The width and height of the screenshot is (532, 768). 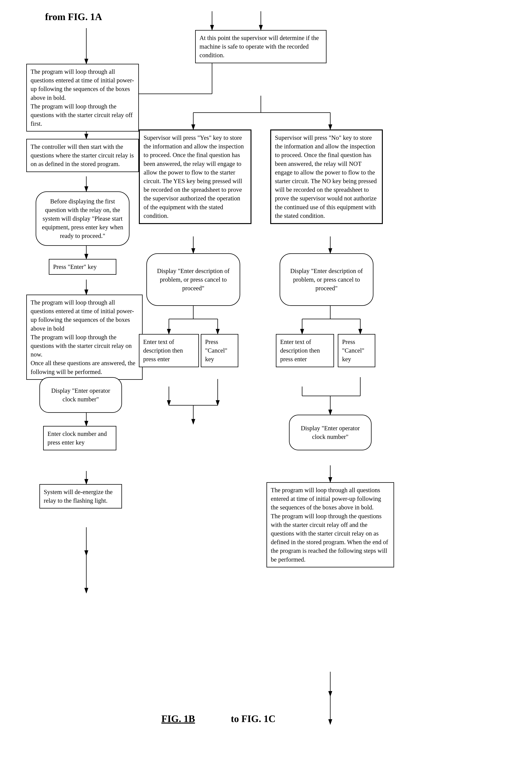 I want to click on hexagon-display-enter-desc-left: Display "Enter description of problem, o…, so click(x=193, y=280).